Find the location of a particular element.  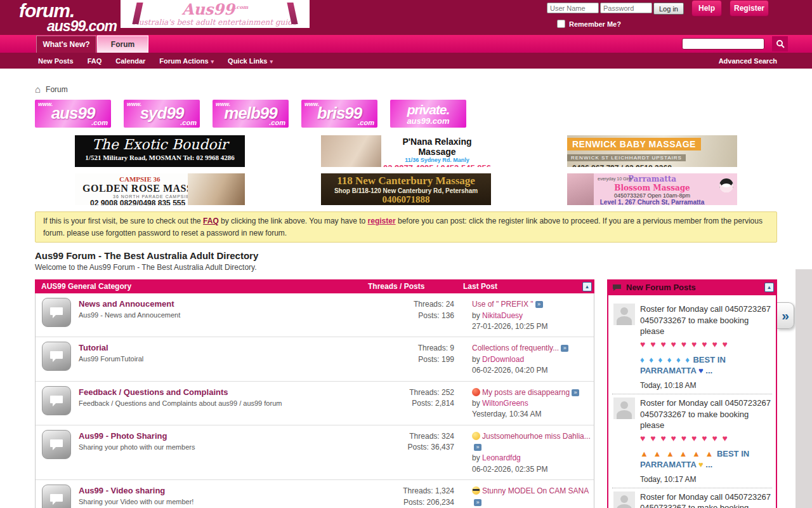

last-post-title: Use of " PREFIX " is located at coordinates (502, 304).